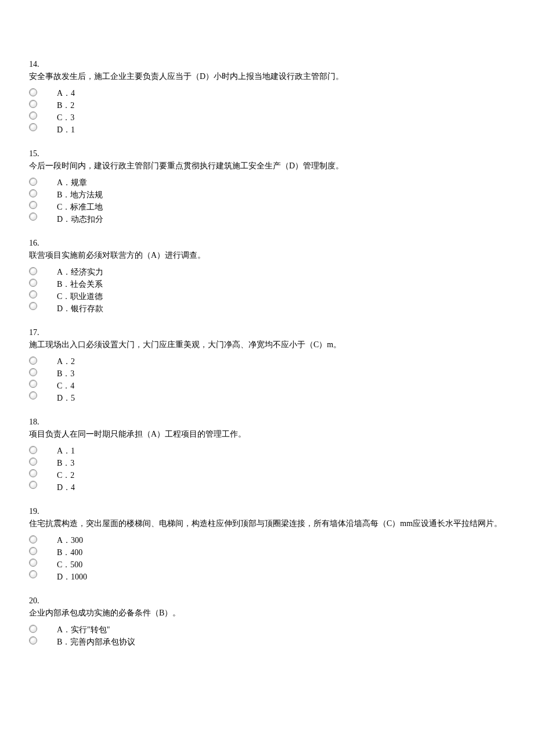 Image resolution: width=534 pixels, height=756 pixels. I want to click on option-b: B．400, so click(72, 553).